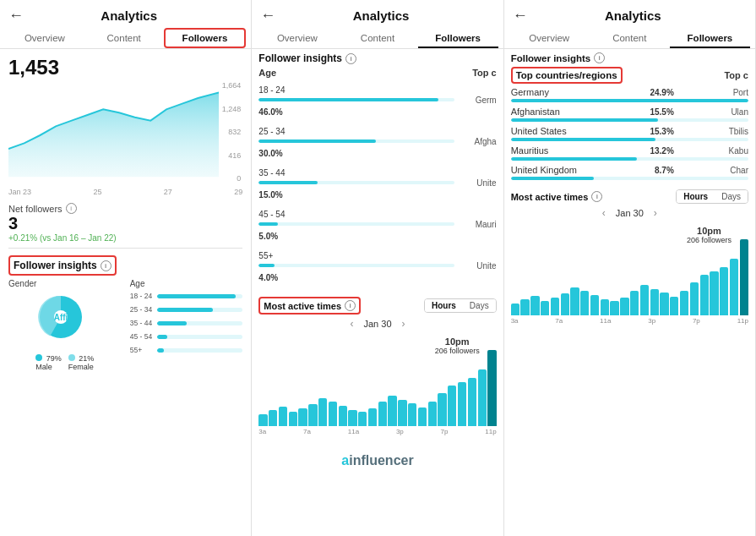 This screenshot has height=536, width=756. Describe the element at coordinates (630, 277) in the screenshot. I see `bar-chart-3: 10pm 206 followers` at that location.